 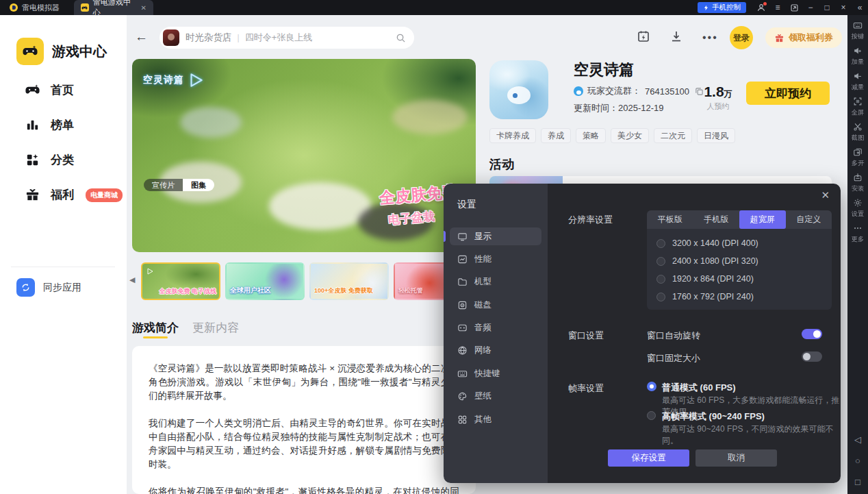 I want to click on active-tab-underline, so click(x=155, y=337).